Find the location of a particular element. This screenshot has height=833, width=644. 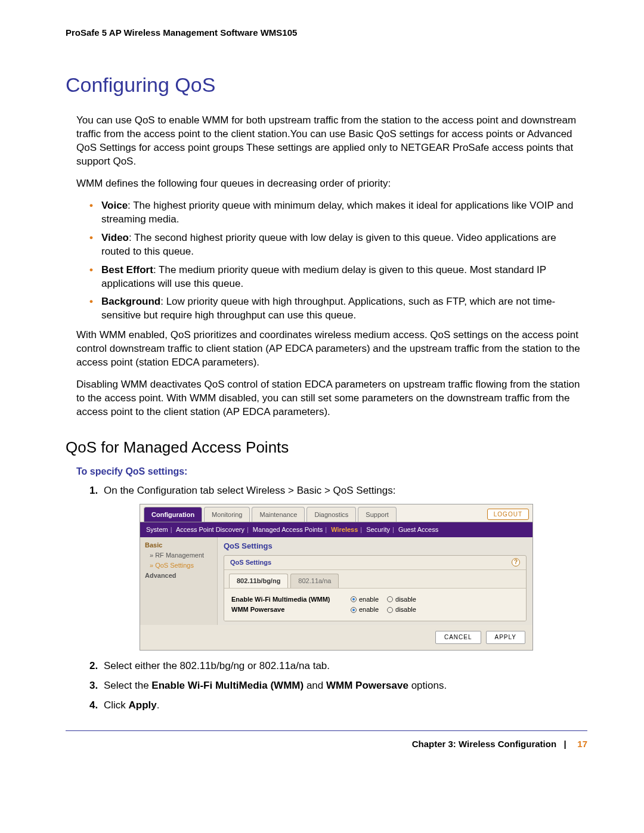

list-item: Video: The second highest priority queue… is located at coordinates (339, 245).